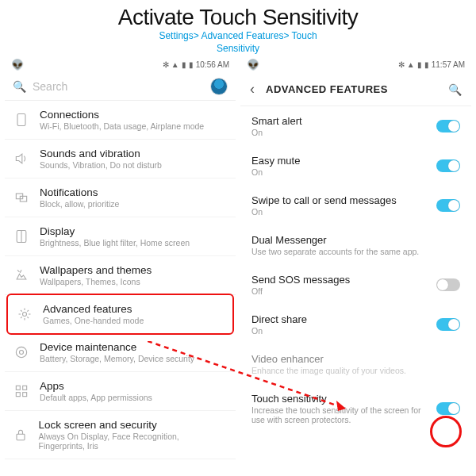 This screenshot has width=476, height=476. Describe the element at coordinates (355, 364) in the screenshot. I see `row-video-enhancer: Video enhancerEnhance the image quality …` at that location.